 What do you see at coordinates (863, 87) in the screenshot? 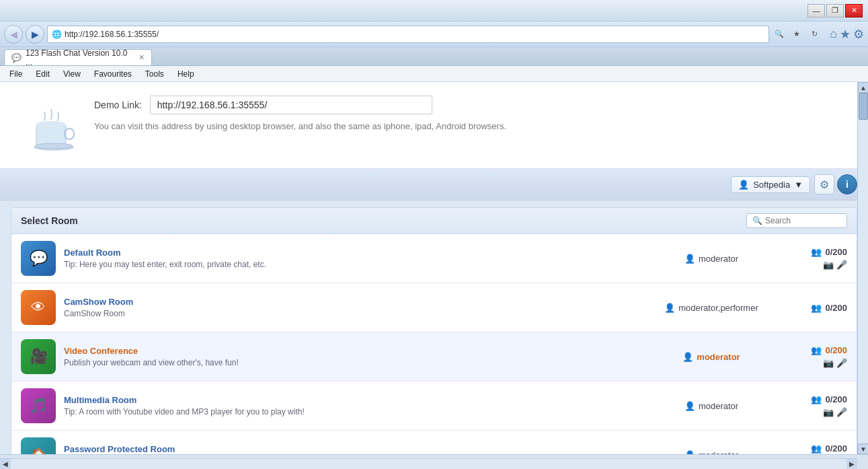
I see `scroll-up-button: ▲` at bounding box center [863, 87].